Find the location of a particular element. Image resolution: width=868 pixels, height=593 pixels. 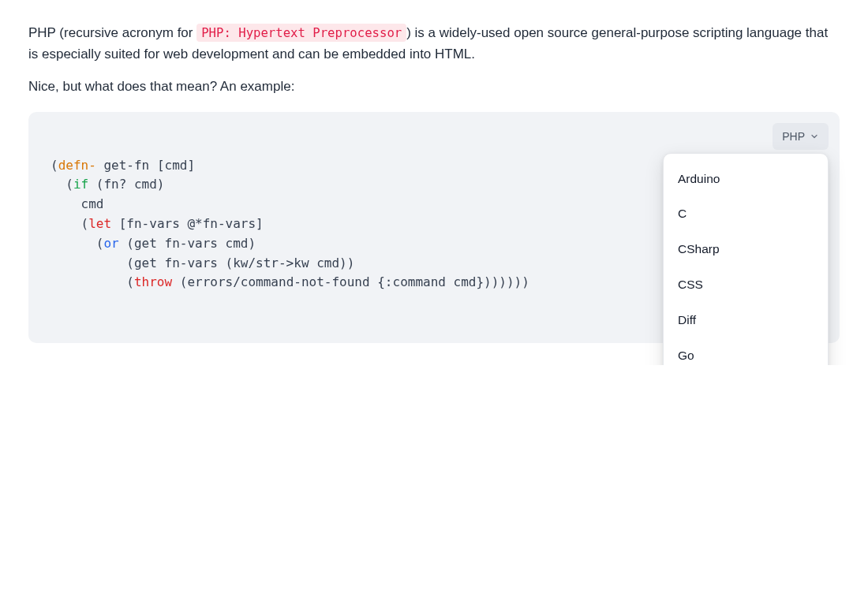

language-option-arduino: Arduino is located at coordinates (746, 180).